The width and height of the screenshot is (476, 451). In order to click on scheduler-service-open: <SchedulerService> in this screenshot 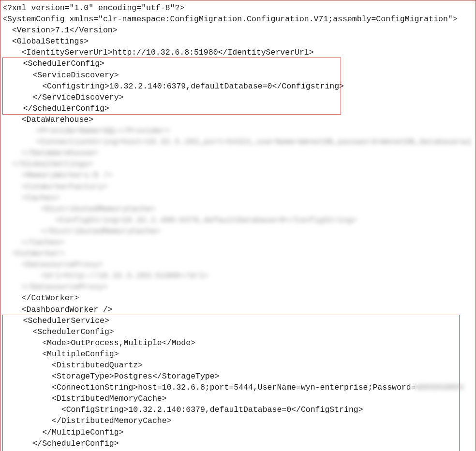, I will do `click(231, 321)`.